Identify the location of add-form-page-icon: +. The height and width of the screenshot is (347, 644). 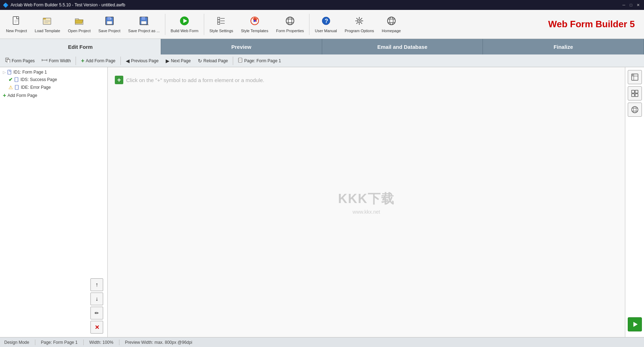
(83, 61).